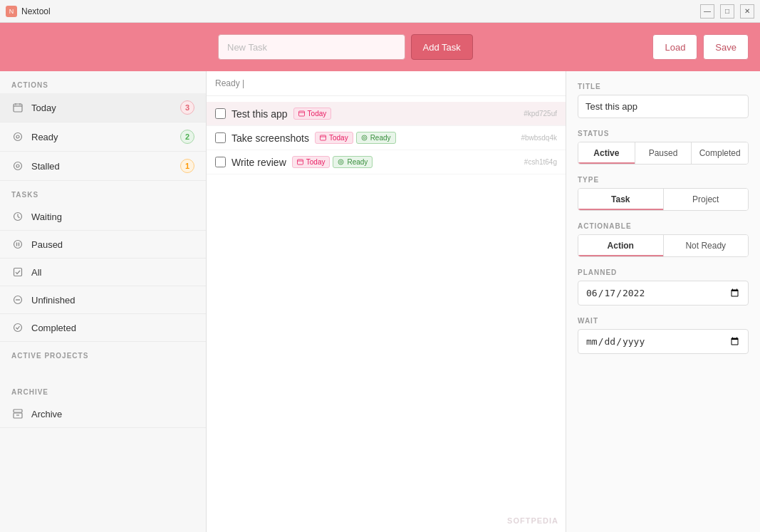 The height and width of the screenshot is (532, 760). Describe the element at coordinates (663, 87) in the screenshot. I see `title-field-label: TITLE` at that location.